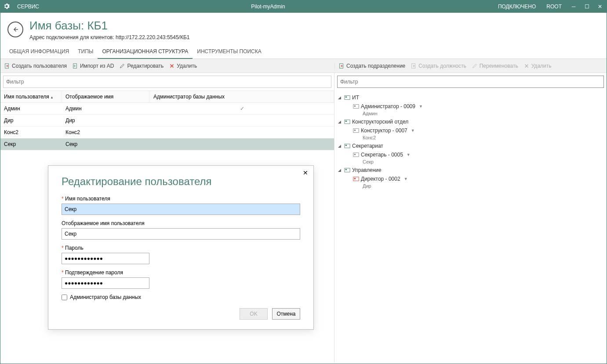  What do you see at coordinates (438, 66) in the screenshot?
I see `create-position-button: Создать должность` at bounding box center [438, 66].